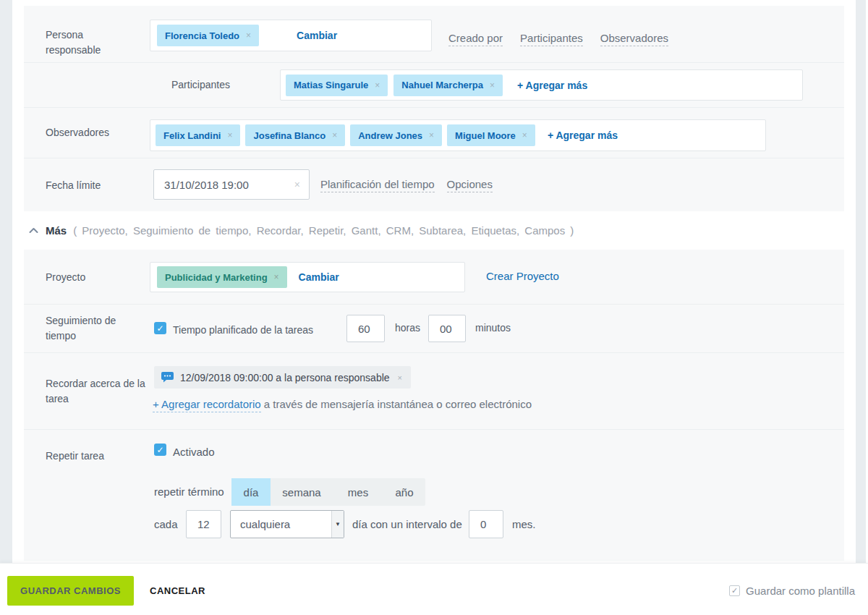 This screenshot has height=615, width=868. What do you see at coordinates (486, 524) in the screenshot?
I see `interval-input: 0` at bounding box center [486, 524].